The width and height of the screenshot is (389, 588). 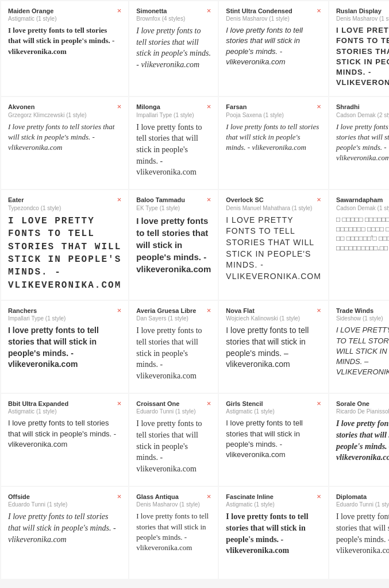 What do you see at coordinates (166, 311) in the screenshot?
I see `font-name-label: Averia Gruesa Libre` at bounding box center [166, 311].